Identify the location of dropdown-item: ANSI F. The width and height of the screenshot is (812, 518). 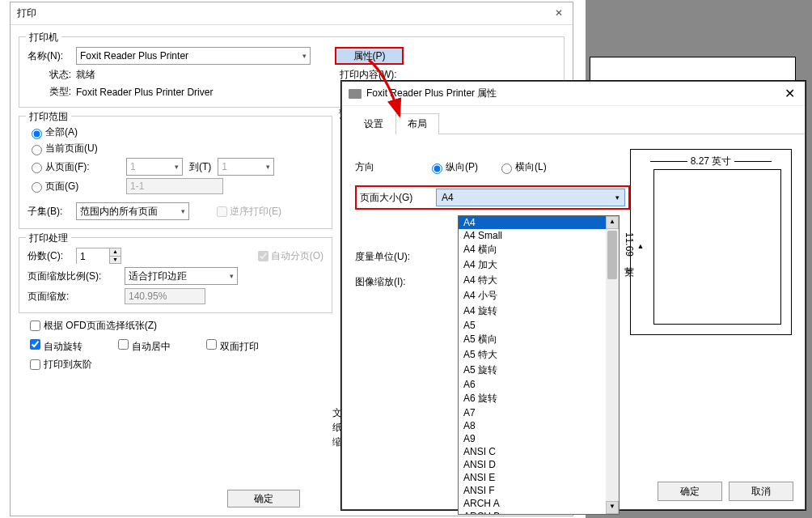
(539, 490).